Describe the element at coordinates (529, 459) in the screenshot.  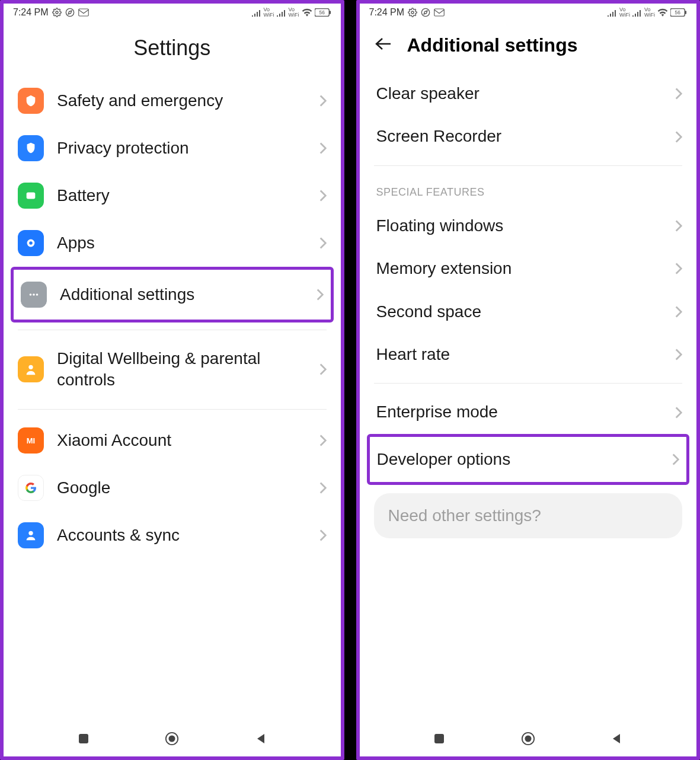
I see `highlight-developer: Developer options` at that location.